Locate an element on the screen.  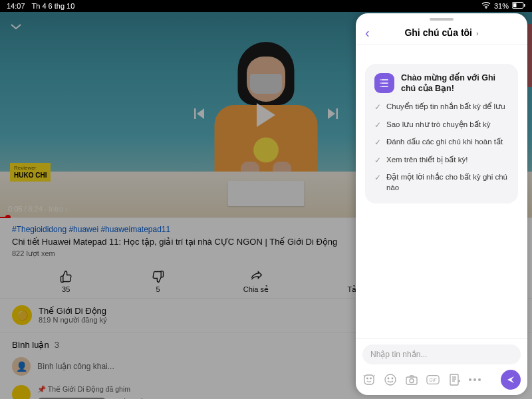
message-input: Nhập tin nhắn... is located at coordinates (442, 354).